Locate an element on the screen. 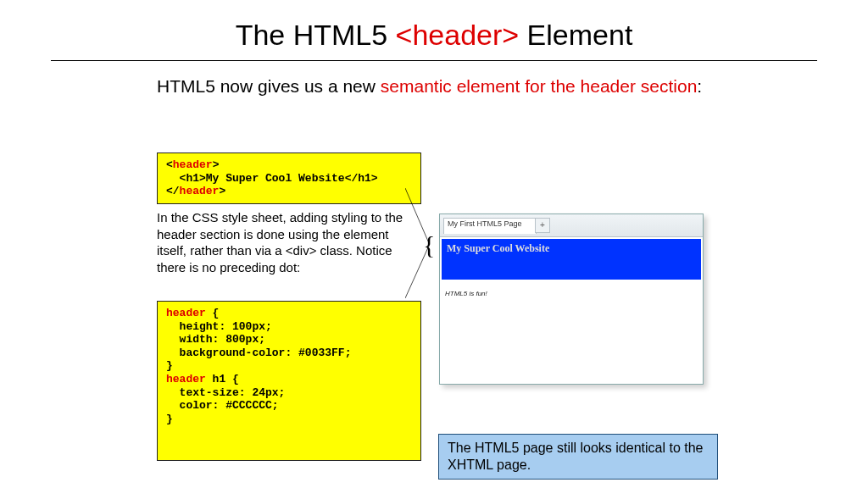 Image resolution: width=868 pixels, height=488 pixels. subtitle-post: : is located at coordinates (699, 86).